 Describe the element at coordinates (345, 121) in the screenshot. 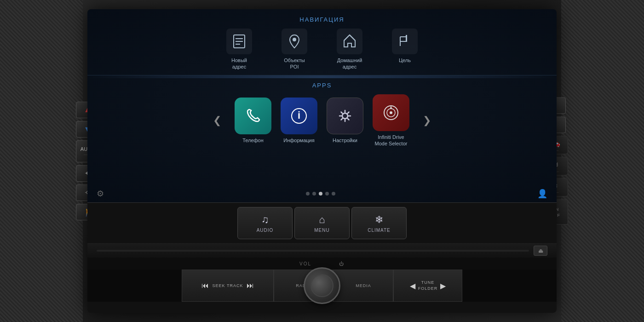

I see `app-item-settings: Настройки` at that location.